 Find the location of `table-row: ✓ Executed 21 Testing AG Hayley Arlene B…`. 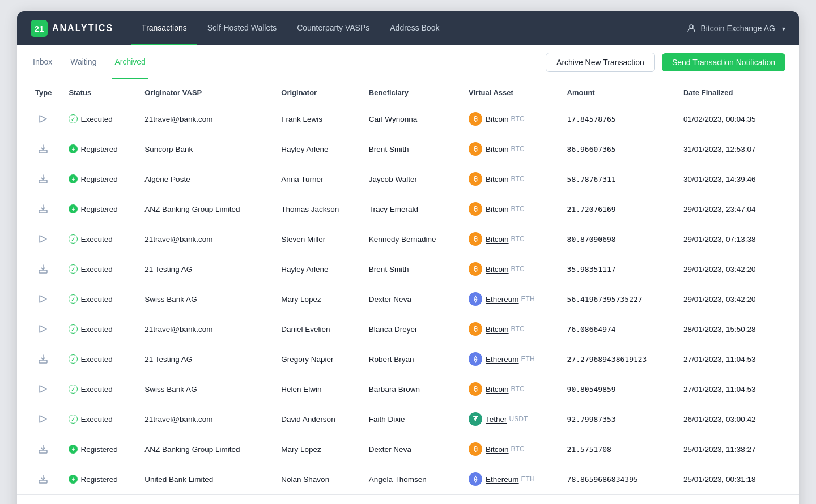

table-row: ✓ Executed 21 Testing AG Hayley Arlene B… is located at coordinates (408, 270).